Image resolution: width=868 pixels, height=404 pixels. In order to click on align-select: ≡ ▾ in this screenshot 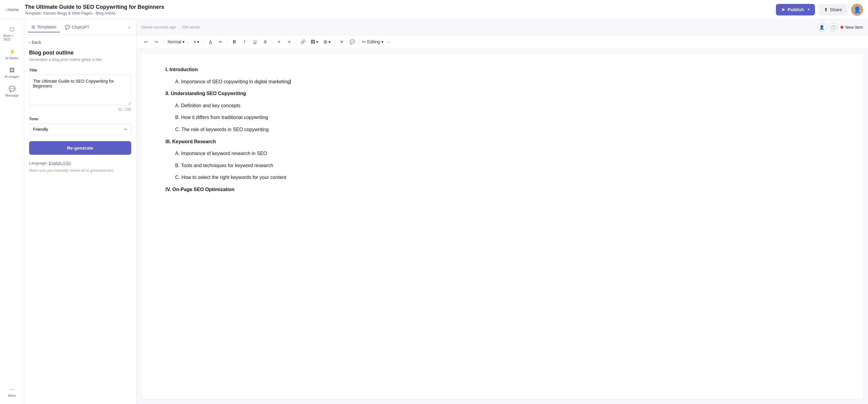, I will do `click(196, 42)`.